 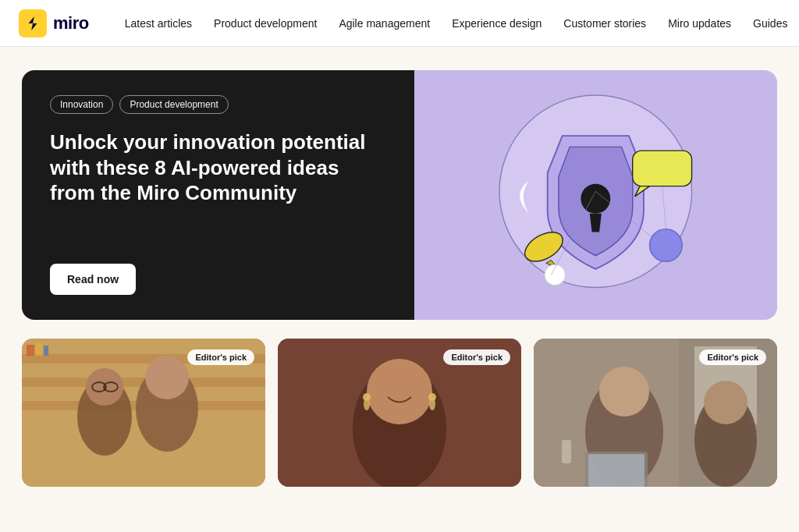 What do you see at coordinates (221, 357) in the screenshot?
I see `editor-pick-badge-1: Editor's pick` at bounding box center [221, 357].